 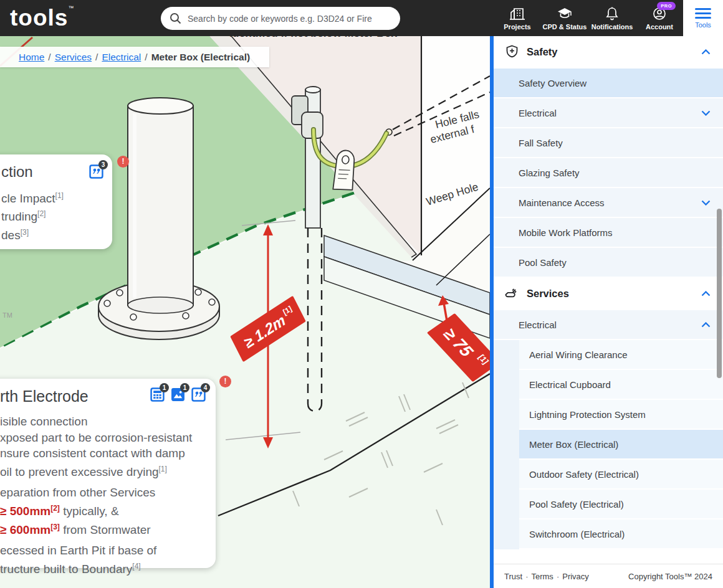 I want to click on footer-trust-link: Trust, so click(x=514, y=577).